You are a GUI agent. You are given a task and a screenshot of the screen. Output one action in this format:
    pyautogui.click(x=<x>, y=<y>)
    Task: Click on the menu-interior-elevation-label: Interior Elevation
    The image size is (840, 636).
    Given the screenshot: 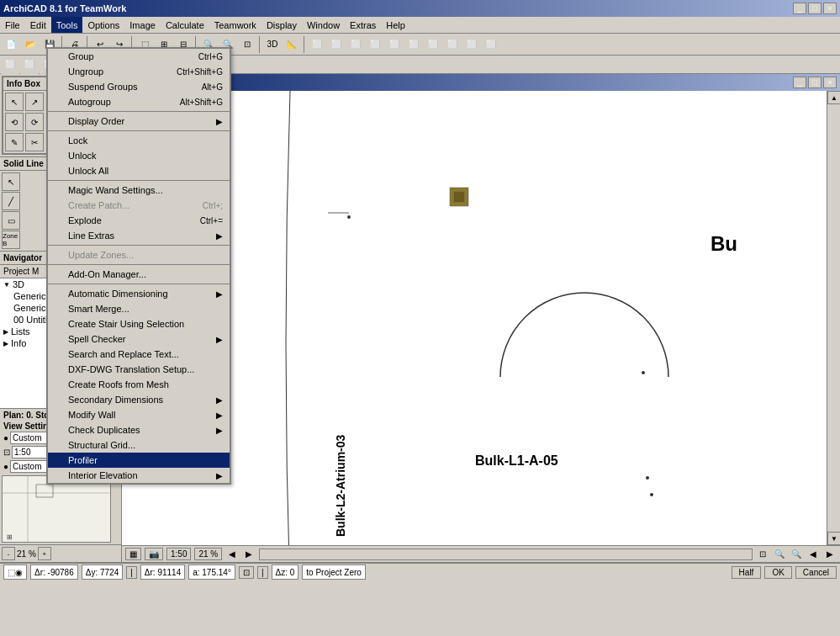 What is the action you would take?
    pyautogui.click(x=103, y=475)
    